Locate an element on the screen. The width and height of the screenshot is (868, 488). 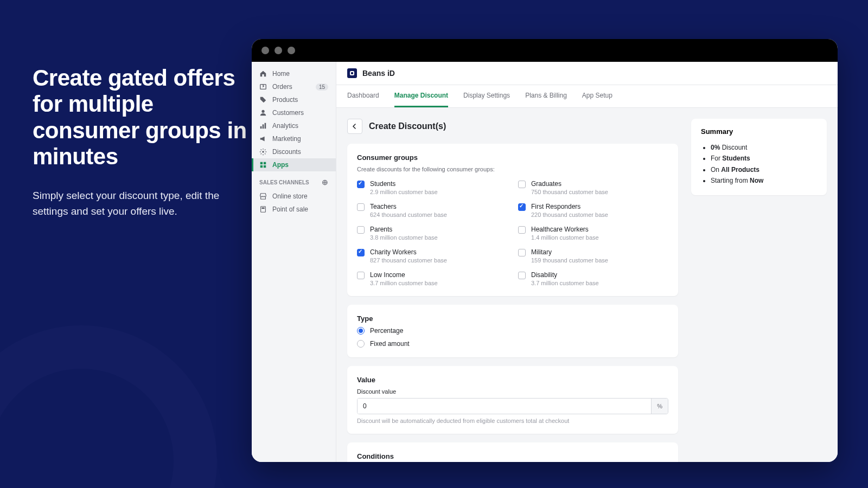
tab-manage-discount: Manage Discount is located at coordinates (421, 97).